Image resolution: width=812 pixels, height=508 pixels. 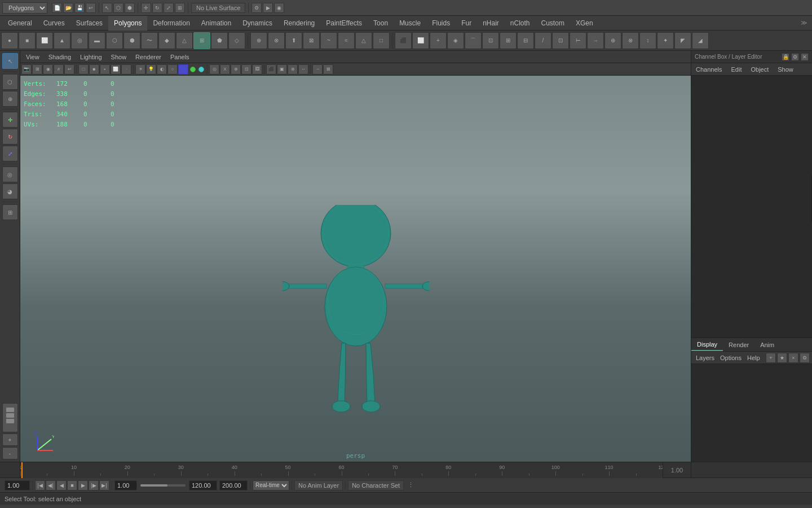 I want to click on rotate-icon: ↻, so click(x=157, y=8).